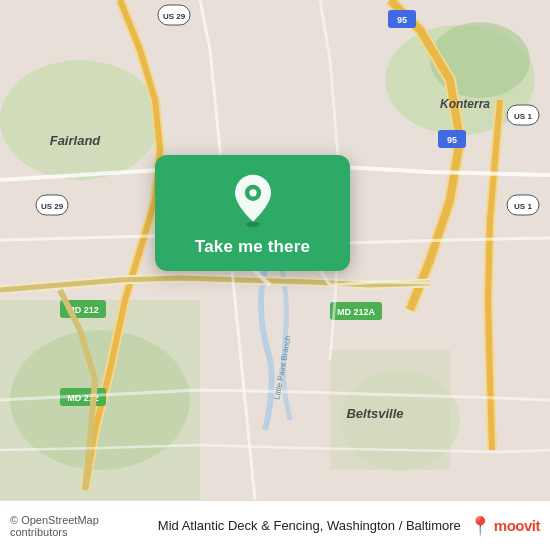 This screenshot has height=550, width=550. I want to click on svg-text: Konterra, so click(465, 104).